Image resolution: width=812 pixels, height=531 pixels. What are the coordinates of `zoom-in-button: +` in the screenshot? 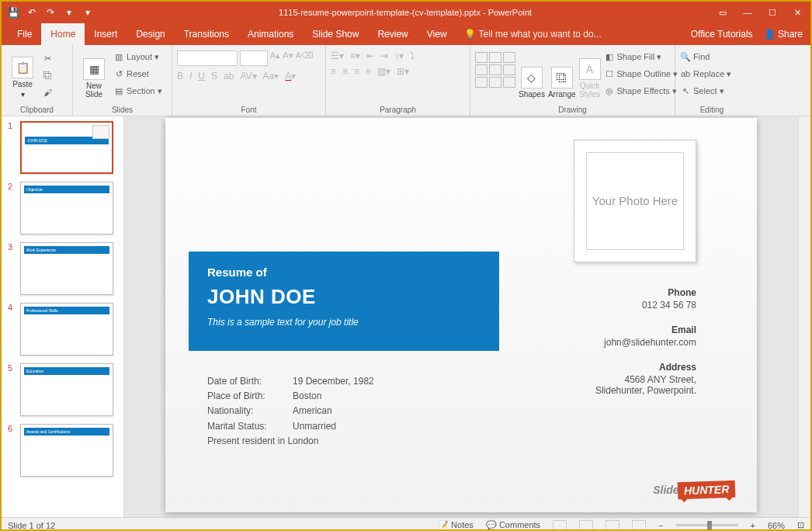 It's located at (753, 526).